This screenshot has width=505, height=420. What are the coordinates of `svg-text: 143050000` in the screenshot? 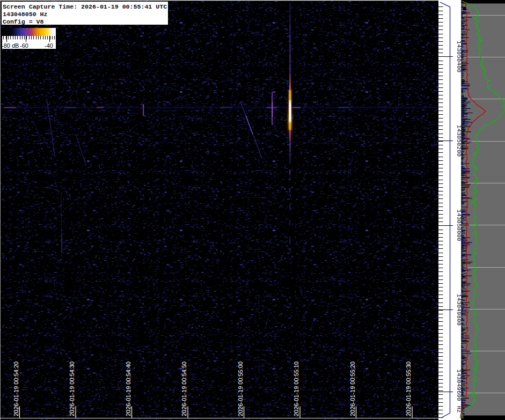 It's located at (459, 225).